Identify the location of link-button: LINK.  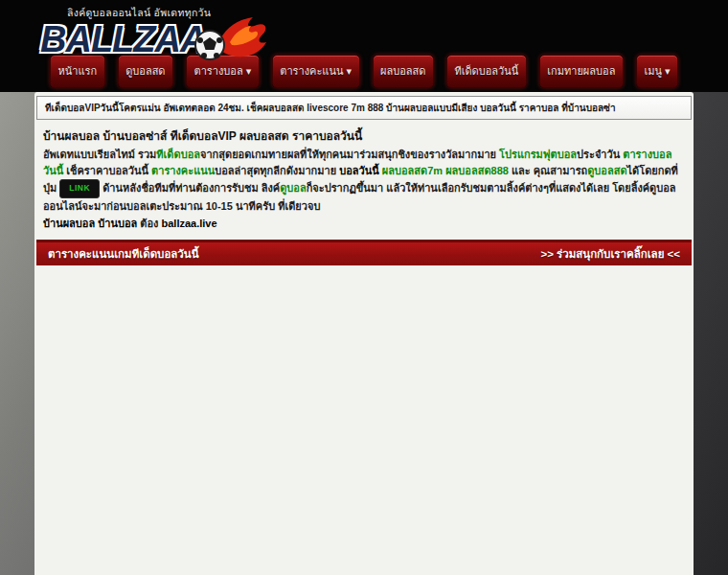
(80, 189).